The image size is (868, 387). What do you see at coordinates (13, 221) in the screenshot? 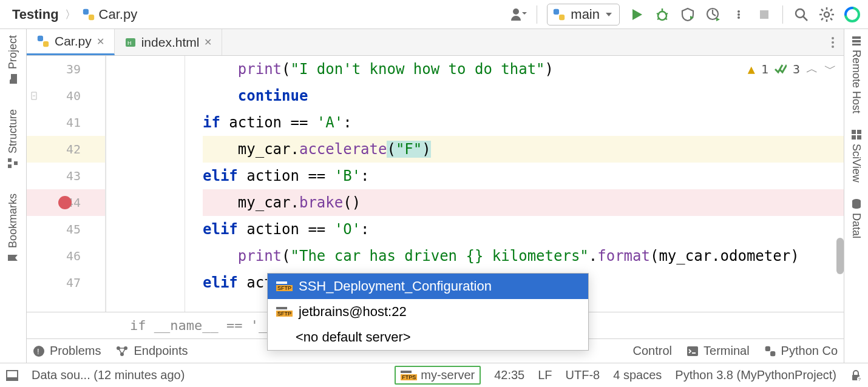
I see `bookmarks-label: Bookmarks` at bounding box center [13, 221].